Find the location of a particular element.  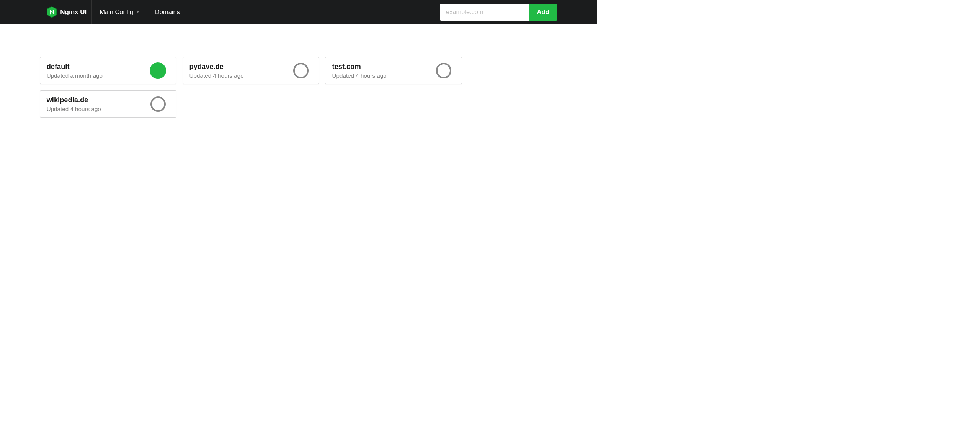

circle-filled-icon is located at coordinates (158, 70).